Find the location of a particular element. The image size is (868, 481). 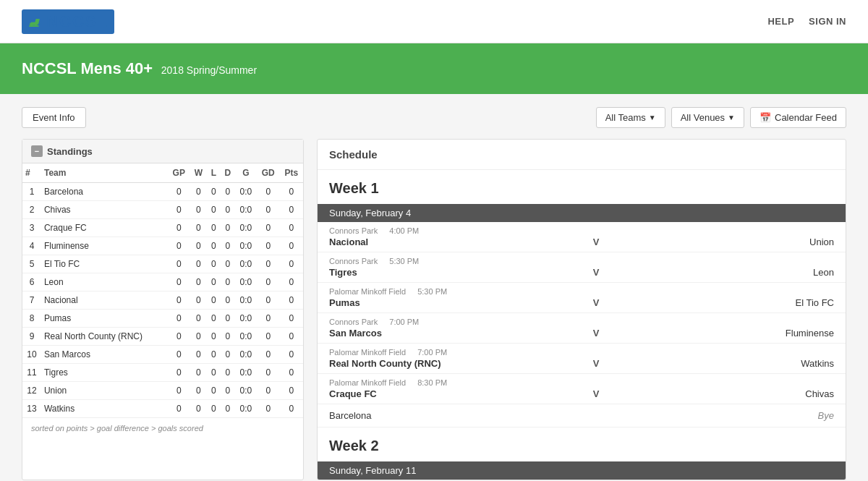

cell-rank: 13 is located at coordinates (32, 409).